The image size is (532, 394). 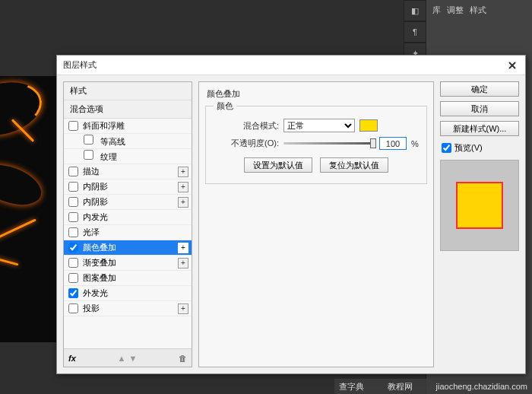 What do you see at coordinates (512, 65) in the screenshot?
I see `close-button` at bounding box center [512, 65].